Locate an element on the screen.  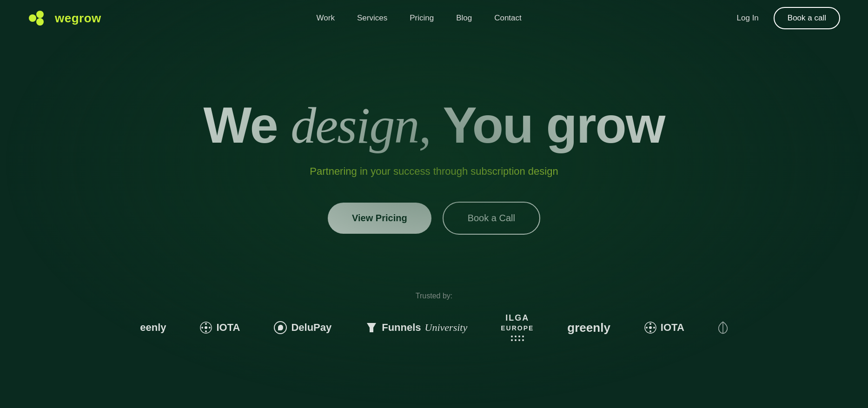
nav-contact: Contact is located at coordinates (508, 18).